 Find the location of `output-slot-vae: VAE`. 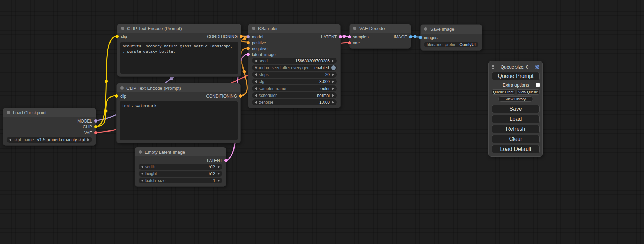

output-slot-vae: VAE is located at coordinates (88, 133).